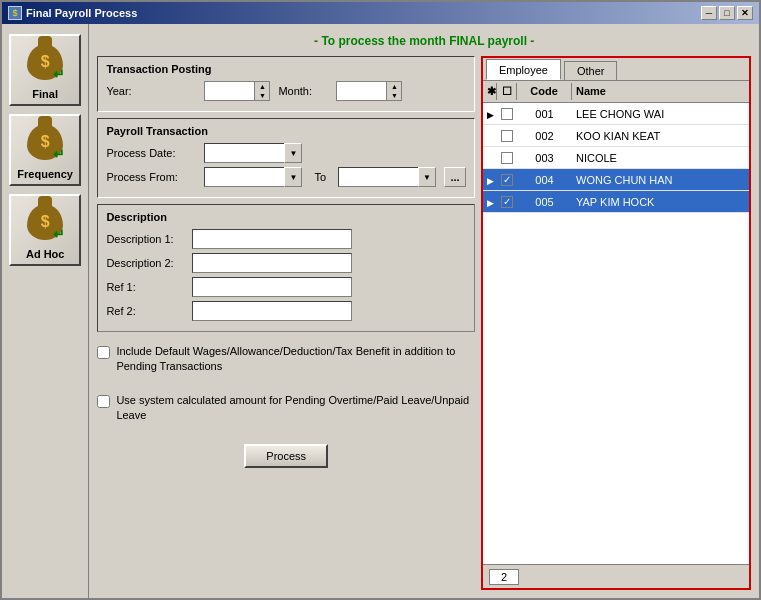 The width and height of the screenshot is (761, 600). I want to click on table-row: 003 NICOLE, so click(616, 158).